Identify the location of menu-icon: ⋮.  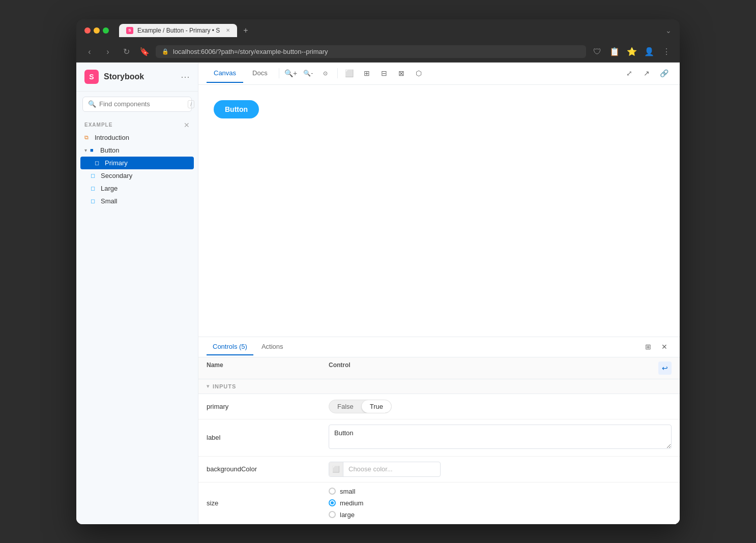
(666, 52).